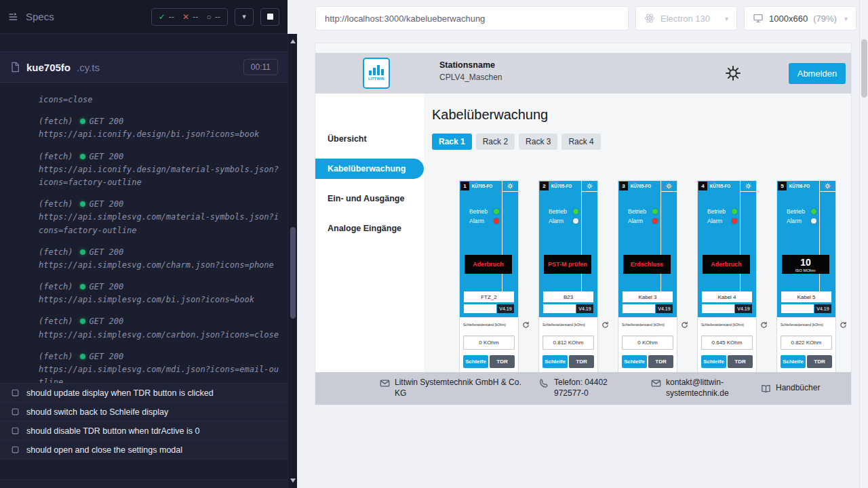 The width and height of the screenshot is (868, 488). What do you see at coordinates (488, 264) in the screenshot?
I see `status-display: Aderbruch` at bounding box center [488, 264].